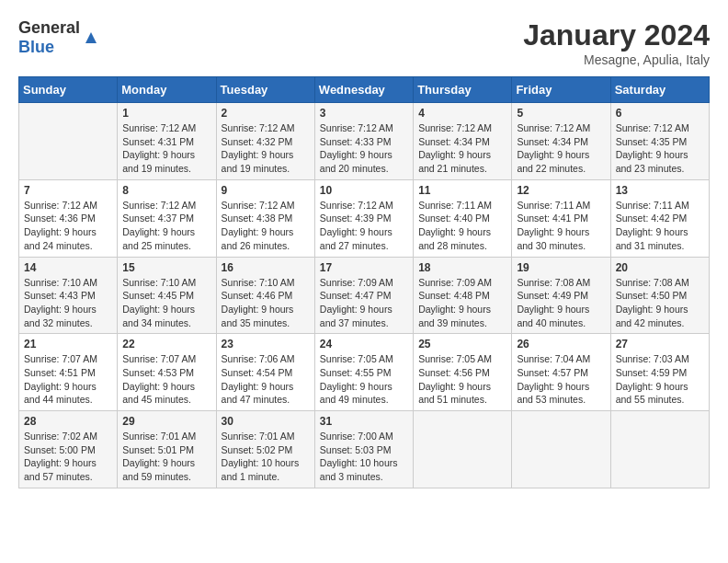 This screenshot has width=728, height=563. I want to click on cell-content: Sunrise: 7:08 AM Sunset: 4:50 PM Dayligh…, so click(660, 304).